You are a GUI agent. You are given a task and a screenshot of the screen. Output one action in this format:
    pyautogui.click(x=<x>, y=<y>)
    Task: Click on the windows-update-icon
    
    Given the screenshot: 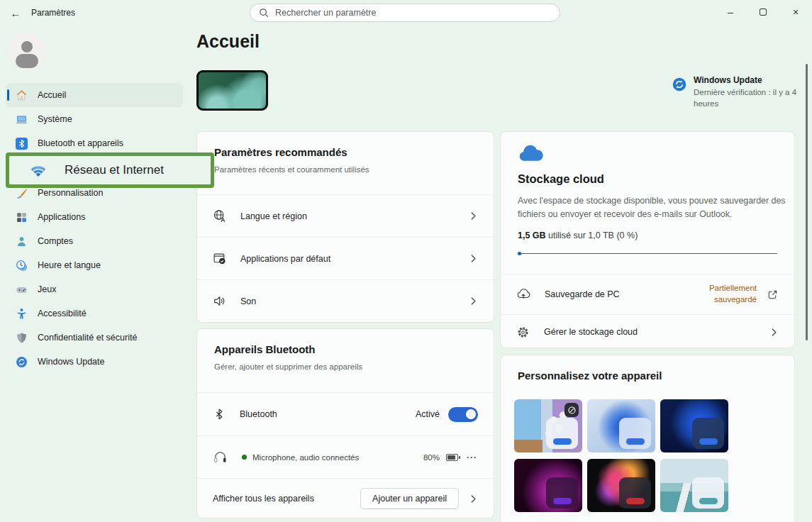 What is the action you would take?
    pyautogui.click(x=21, y=362)
    